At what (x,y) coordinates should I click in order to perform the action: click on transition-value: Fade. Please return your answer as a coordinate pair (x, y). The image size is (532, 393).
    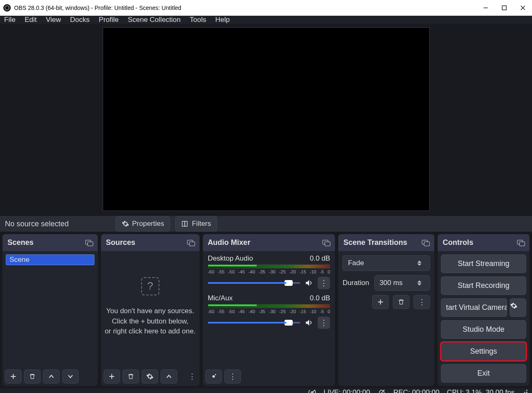
    Looking at the image, I should click on (356, 263).